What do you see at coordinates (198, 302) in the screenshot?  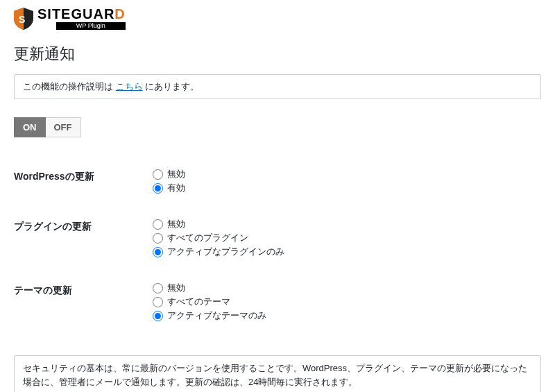 I see `themes-all-label: すべてのテーマ` at bounding box center [198, 302].